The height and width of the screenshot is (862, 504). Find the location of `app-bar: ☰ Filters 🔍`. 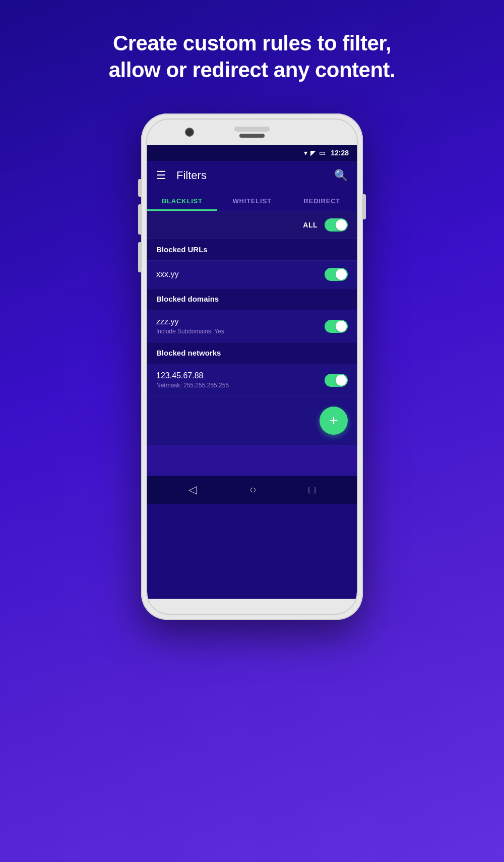

app-bar: ☰ Filters 🔍 is located at coordinates (252, 176).